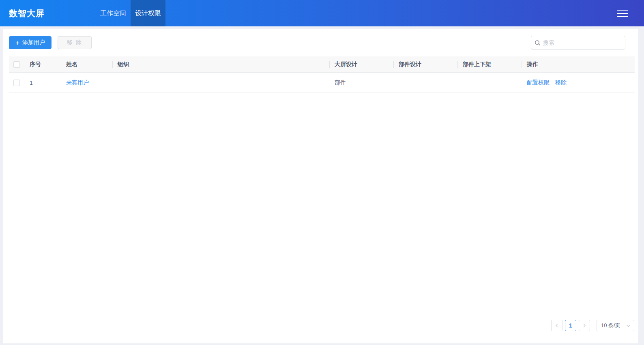 The height and width of the screenshot is (345, 644). What do you see at coordinates (425, 65) in the screenshot?
I see `column-header-component-design: 部件设计` at bounding box center [425, 65].